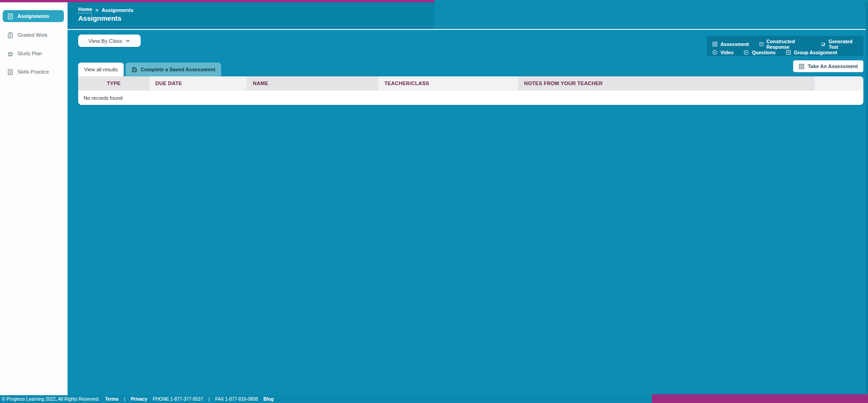 This screenshot has width=868, height=403. What do you see at coordinates (217, 1) in the screenshot?
I see `top-accent-bar` at bounding box center [217, 1].